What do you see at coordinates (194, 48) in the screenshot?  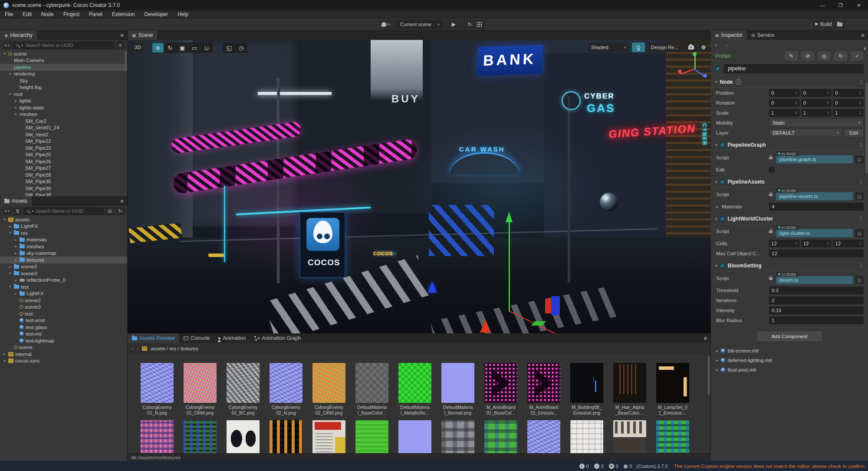 I see `rect-tool-icon: ▭` at bounding box center [194, 48].